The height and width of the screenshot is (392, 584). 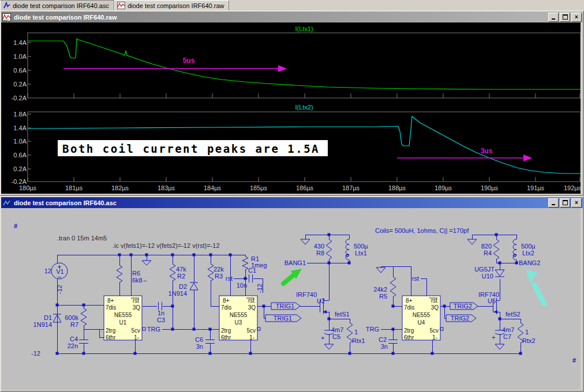 I want to click on svg-text: TRIG1, so click(x=285, y=306).